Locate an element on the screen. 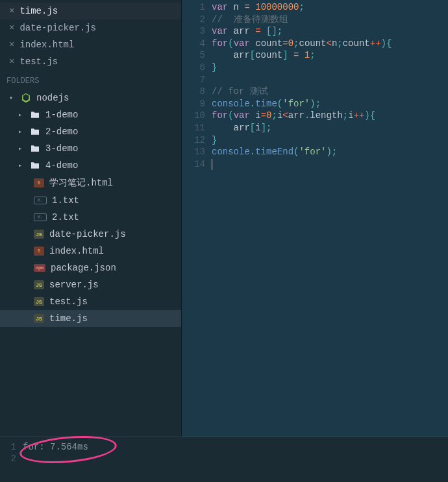 Image resolution: width=448 pixels, height=482 pixels. tree-folder-label: 3-demo is located at coordinates (62, 149).